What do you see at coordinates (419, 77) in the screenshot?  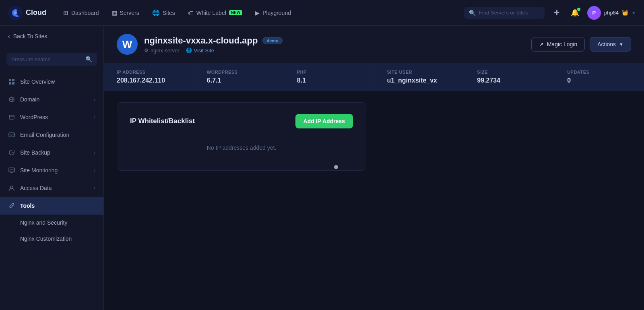 I see `stat-site-user: SITE USER u1_nginxsite_vx` at bounding box center [419, 77].